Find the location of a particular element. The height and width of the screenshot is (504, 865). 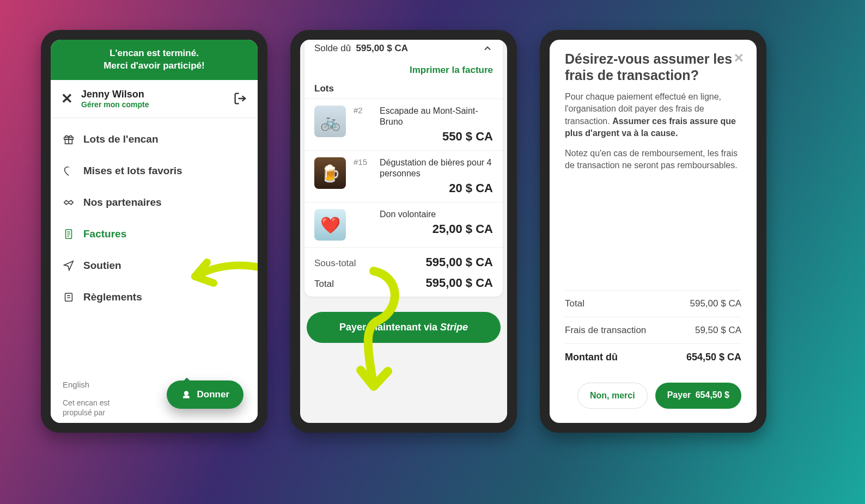

heart-icon is located at coordinates (69, 171).